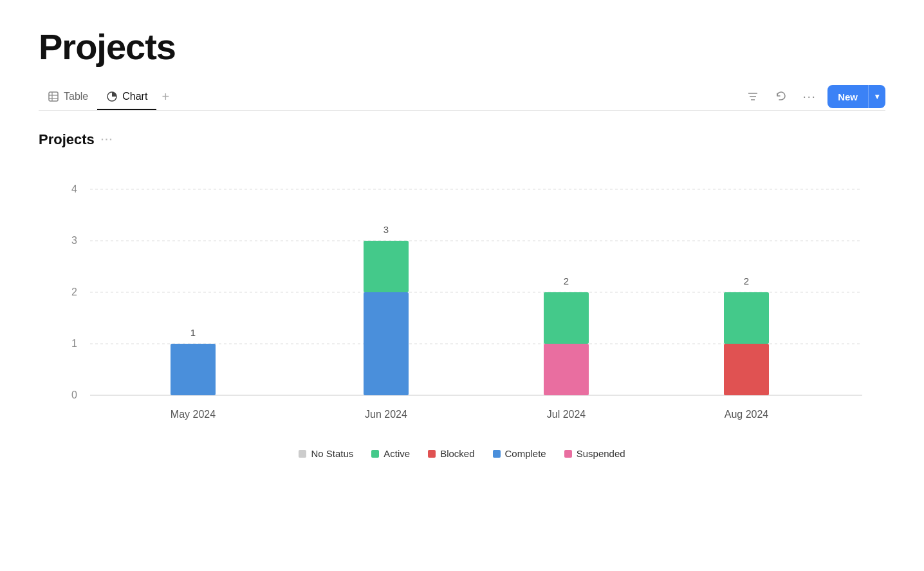 This screenshot has width=924, height=571. What do you see at coordinates (566, 415) in the screenshot?
I see `svg-text: Jul 2024` at bounding box center [566, 415].